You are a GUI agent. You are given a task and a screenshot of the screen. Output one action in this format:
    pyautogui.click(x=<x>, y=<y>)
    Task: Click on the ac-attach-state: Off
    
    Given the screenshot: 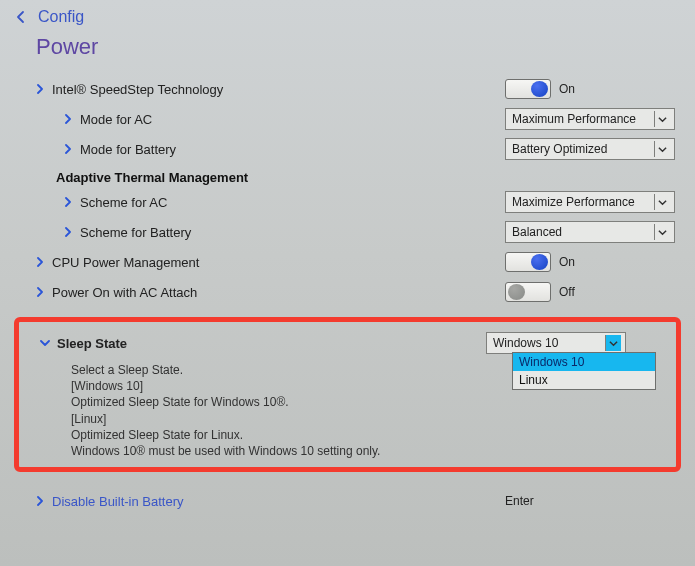 What is the action you would take?
    pyautogui.click(x=567, y=292)
    